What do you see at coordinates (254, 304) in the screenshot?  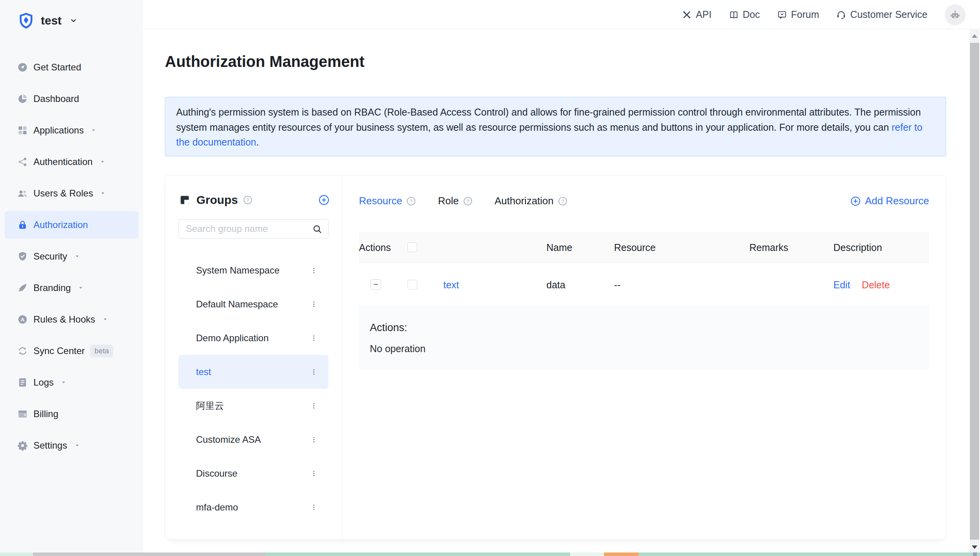 I see `group-list-item: Default Namespace` at bounding box center [254, 304].